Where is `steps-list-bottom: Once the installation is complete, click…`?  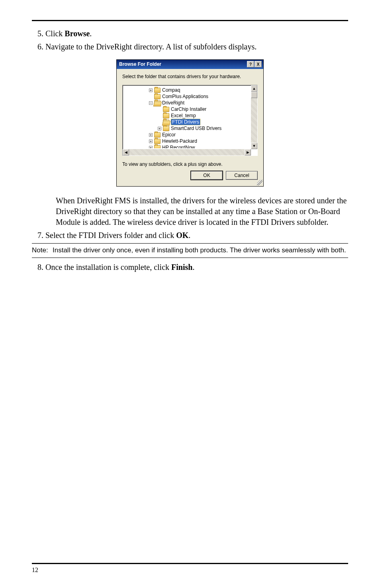 steps-list-bottom: Once the installation is complete, click… is located at coordinates (197, 267).